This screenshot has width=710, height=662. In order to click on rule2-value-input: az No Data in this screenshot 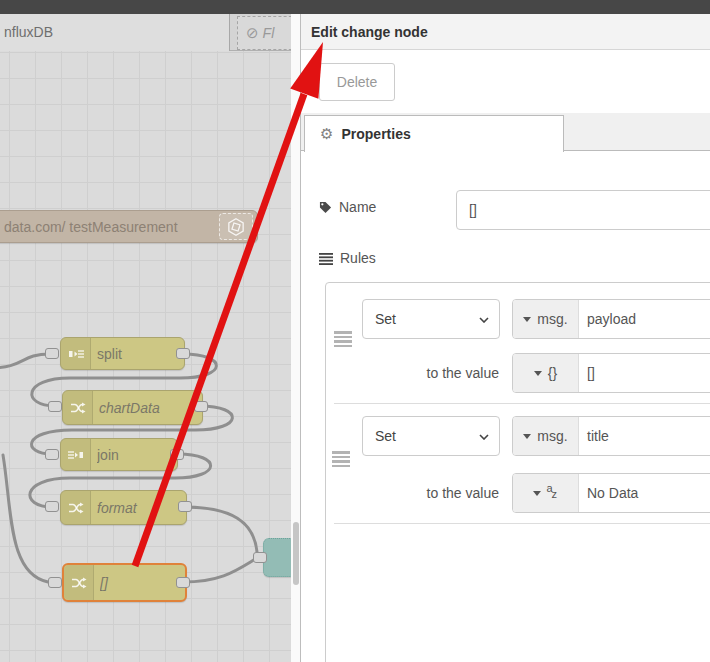, I will do `click(611, 493)`.